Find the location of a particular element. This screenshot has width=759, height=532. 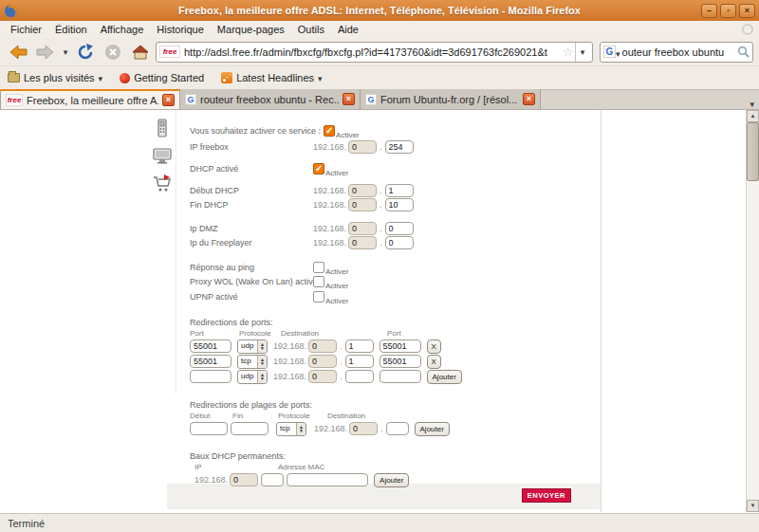

reload-button is located at coordinates (85, 52).